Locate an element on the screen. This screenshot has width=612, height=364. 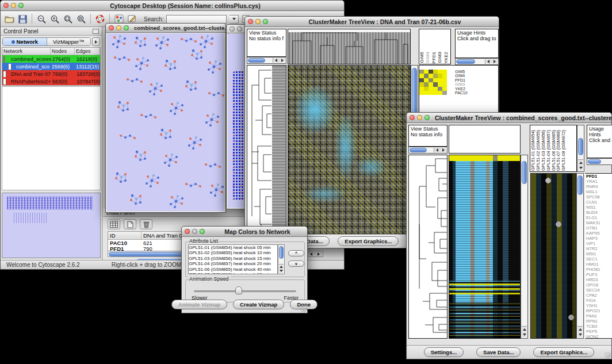
open-session-icon is located at coordinates (9, 19).